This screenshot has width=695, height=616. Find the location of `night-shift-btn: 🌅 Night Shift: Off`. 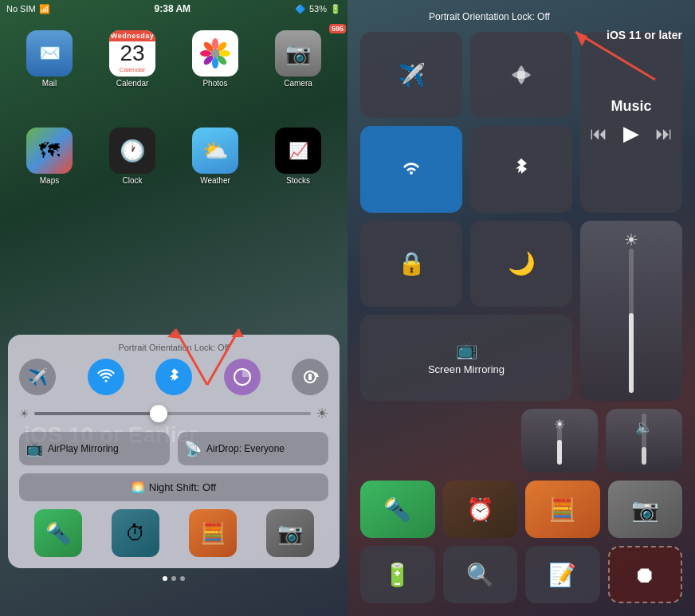

night-shift-btn: 🌅 Night Shift: Off is located at coordinates (174, 488).